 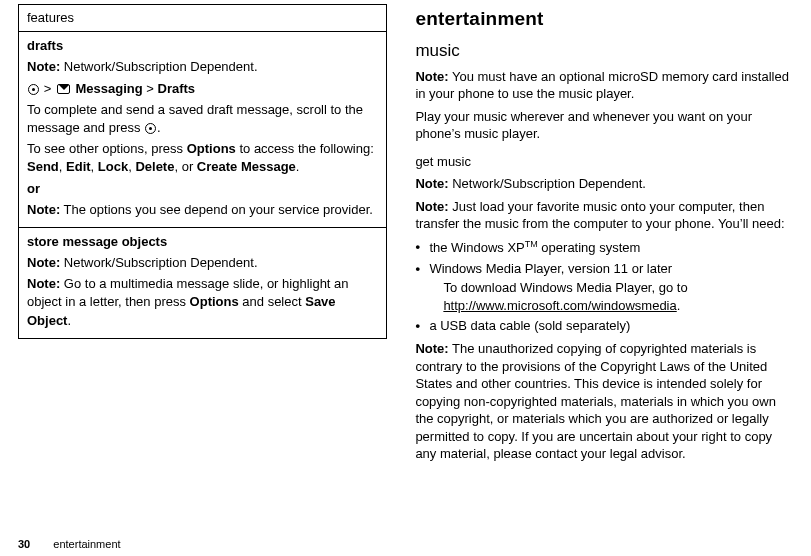 I want to click on bullet-wmp: Windows Media Player, version 11 or late…, so click(x=550, y=268).